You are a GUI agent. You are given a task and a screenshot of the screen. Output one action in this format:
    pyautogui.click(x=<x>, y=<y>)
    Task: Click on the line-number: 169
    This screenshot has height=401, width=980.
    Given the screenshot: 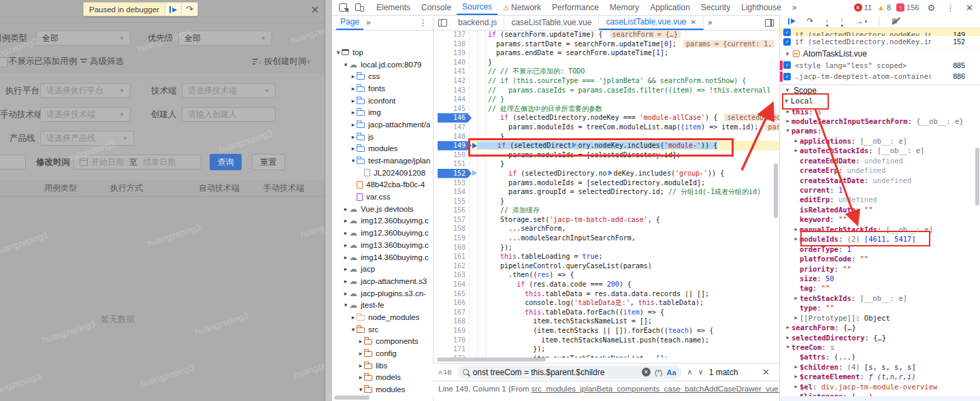 What is the action you would take?
    pyautogui.click(x=455, y=331)
    